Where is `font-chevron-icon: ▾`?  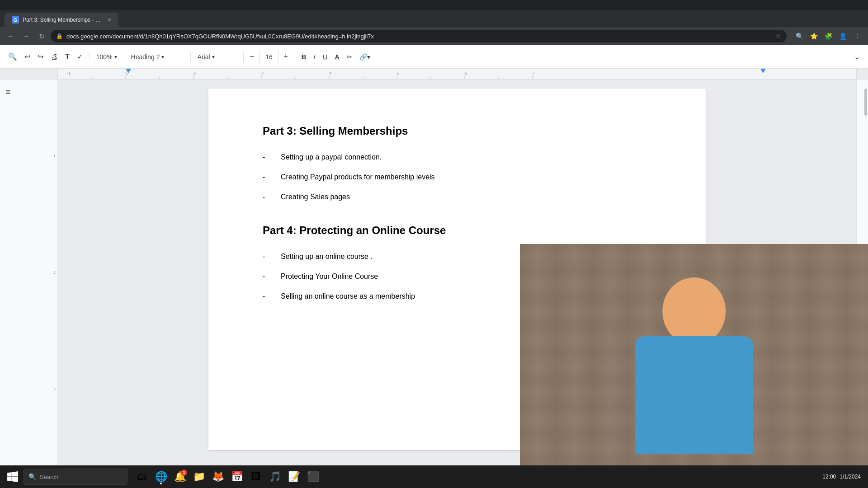 font-chevron-icon: ▾ is located at coordinates (213, 57).